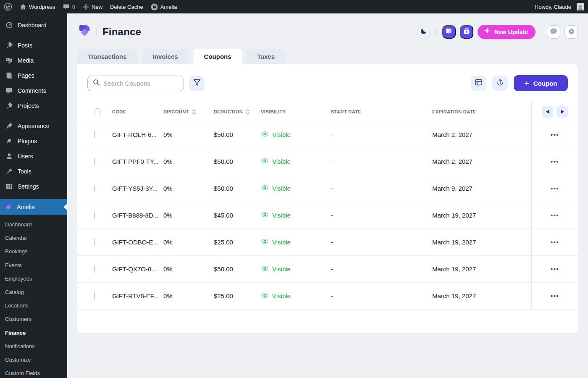 This screenshot has height=378, width=588. Describe the element at coordinates (34, 360) in the screenshot. I see `amelia-submenu-item: Customize` at that location.